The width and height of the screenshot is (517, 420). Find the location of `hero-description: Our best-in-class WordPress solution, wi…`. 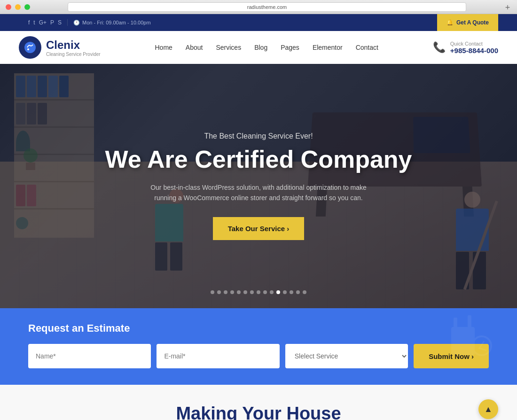

hero-description: Our best-in-class WordPress solution, wi… is located at coordinates (258, 193).